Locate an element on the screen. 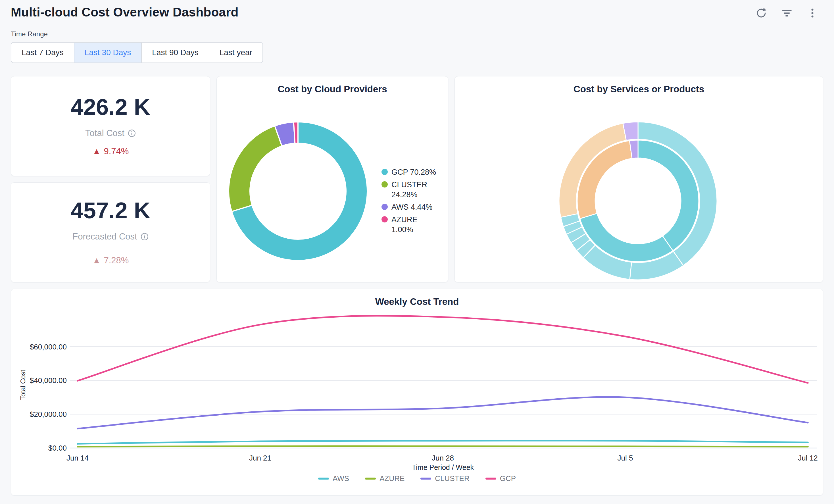 This screenshot has width=834, height=504. total-cost-delta: ▲ 9.74% is located at coordinates (111, 151).